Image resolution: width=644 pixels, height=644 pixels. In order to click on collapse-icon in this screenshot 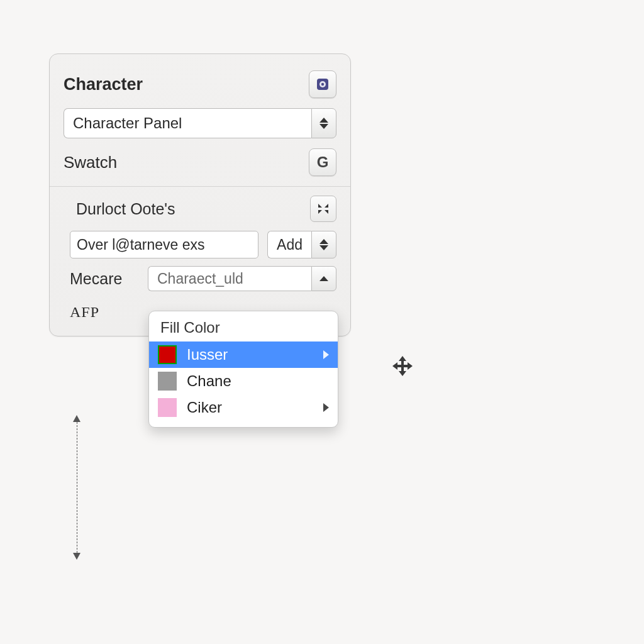, I will do `click(323, 209)`.